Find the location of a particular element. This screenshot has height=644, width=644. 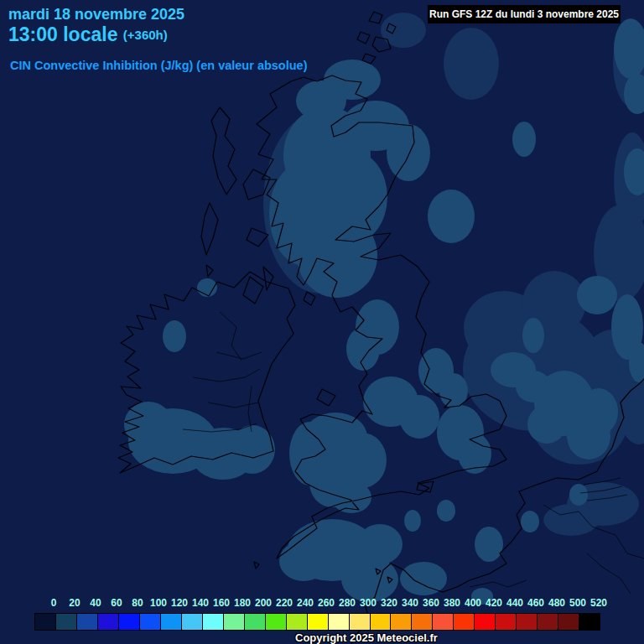

color-scale-tick-label: 380 is located at coordinates (452, 603).